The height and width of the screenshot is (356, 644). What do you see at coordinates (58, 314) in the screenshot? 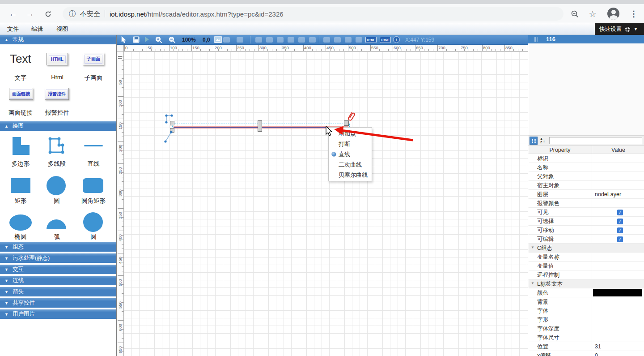
I see `section-header-collapsed: ▼用户图片` at bounding box center [58, 314].